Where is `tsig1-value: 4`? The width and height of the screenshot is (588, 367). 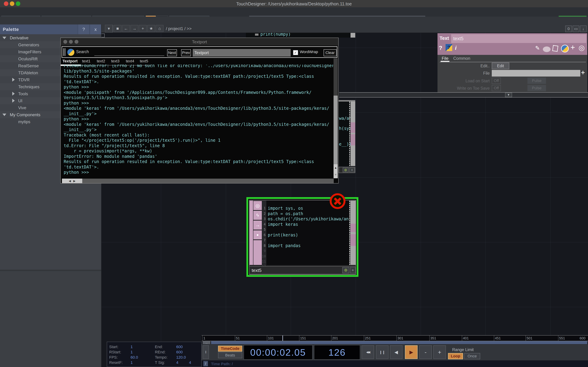
tsig1-value: 4 is located at coordinates (177, 363).